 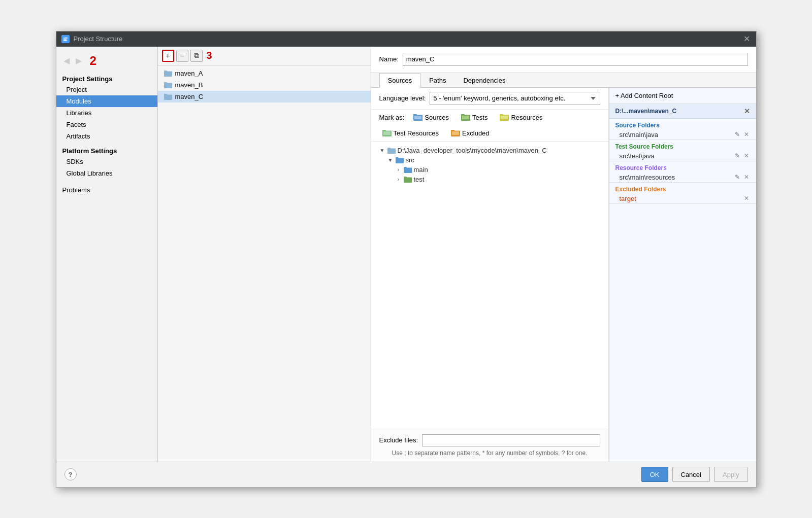 I want to click on mark-excluded-label: Excluded, so click(x=475, y=133).